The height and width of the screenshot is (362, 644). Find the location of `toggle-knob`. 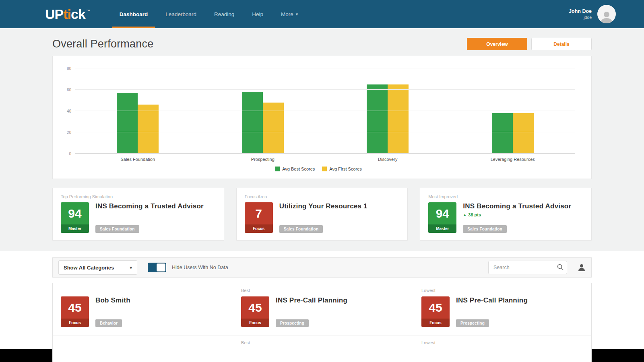

toggle-knob is located at coordinates (161, 267).